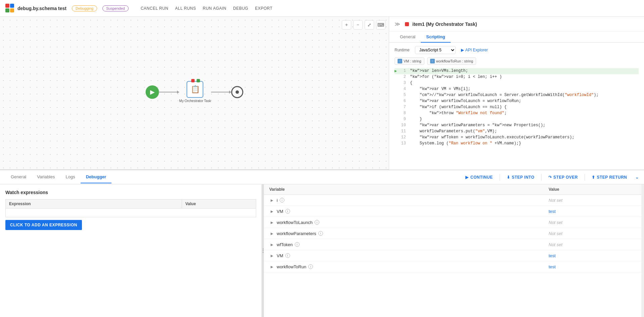 The width and height of the screenshot is (644, 317). What do you see at coordinates (453, 234) in the screenshot?
I see `var-rows-container: ▶iiNot set▶VMitest▶workflowToLaunchiNot …` at bounding box center [453, 234].